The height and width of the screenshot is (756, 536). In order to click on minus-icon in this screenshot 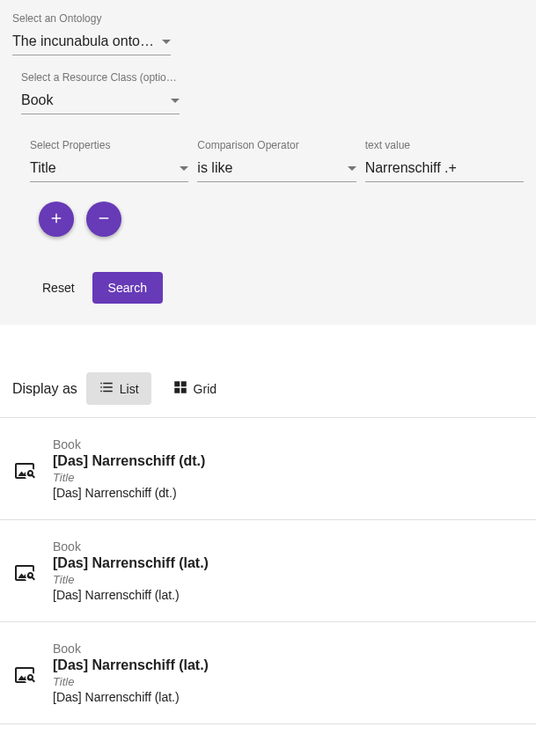, I will do `click(104, 220)`.